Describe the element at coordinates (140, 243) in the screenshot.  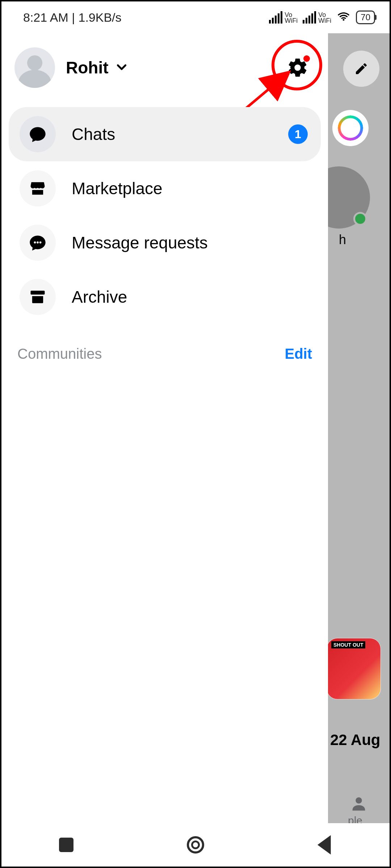
I see `menu-label: Message requests` at that location.